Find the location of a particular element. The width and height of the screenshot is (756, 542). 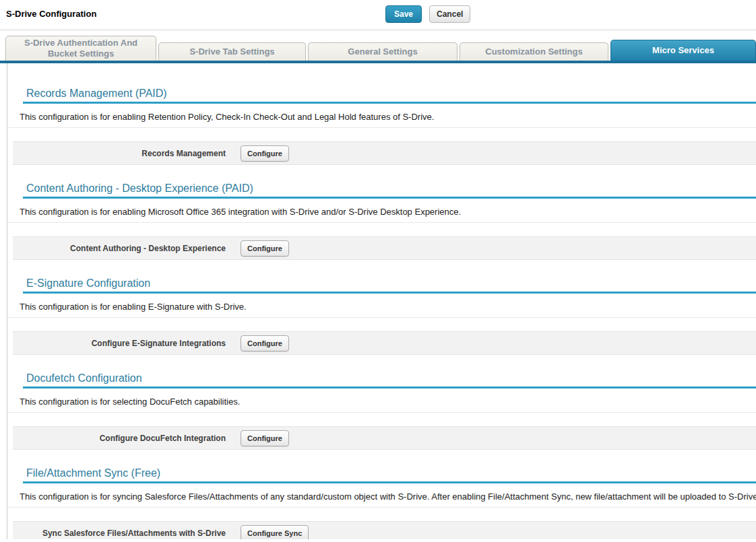

config-row-label: Configure DocuFetch Integration is located at coordinates (119, 438).